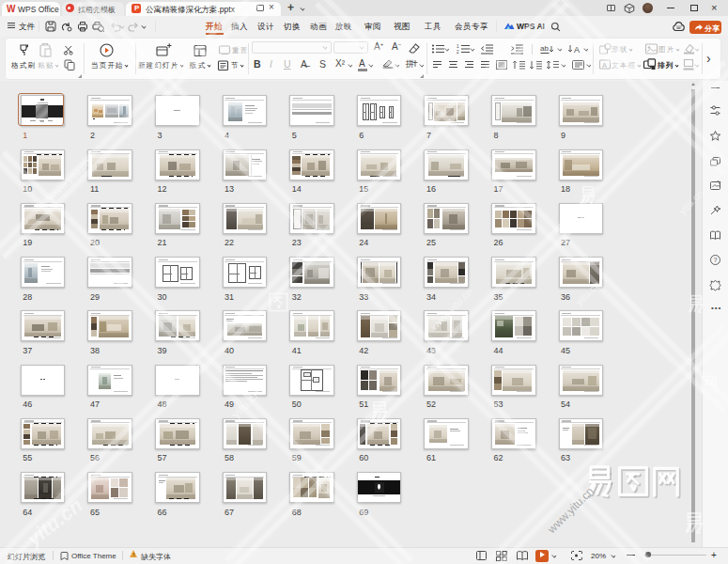 The image size is (728, 564). What do you see at coordinates (410, 64) in the screenshot?
I see `svg-text: 拼` at bounding box center [410, 64].